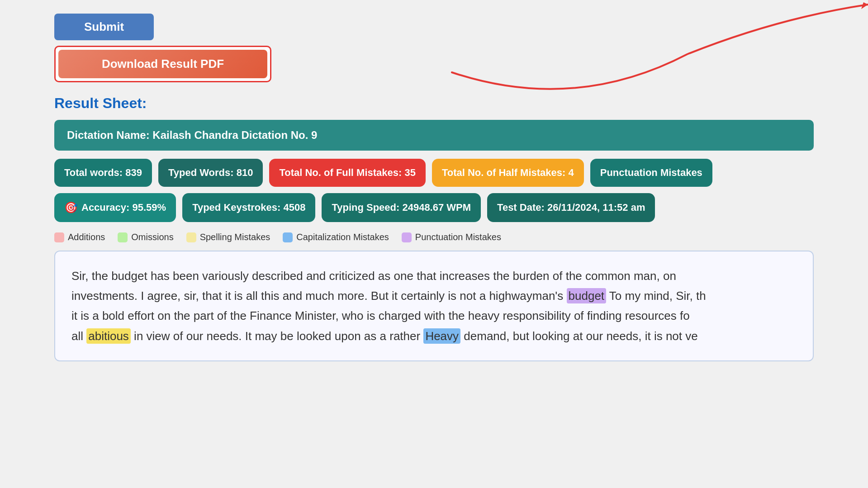 This screenshot has width=868, height=488. I want to click on typing-speed-badge: Typing Speed: 24948.67 WPM, so click(401, 208).